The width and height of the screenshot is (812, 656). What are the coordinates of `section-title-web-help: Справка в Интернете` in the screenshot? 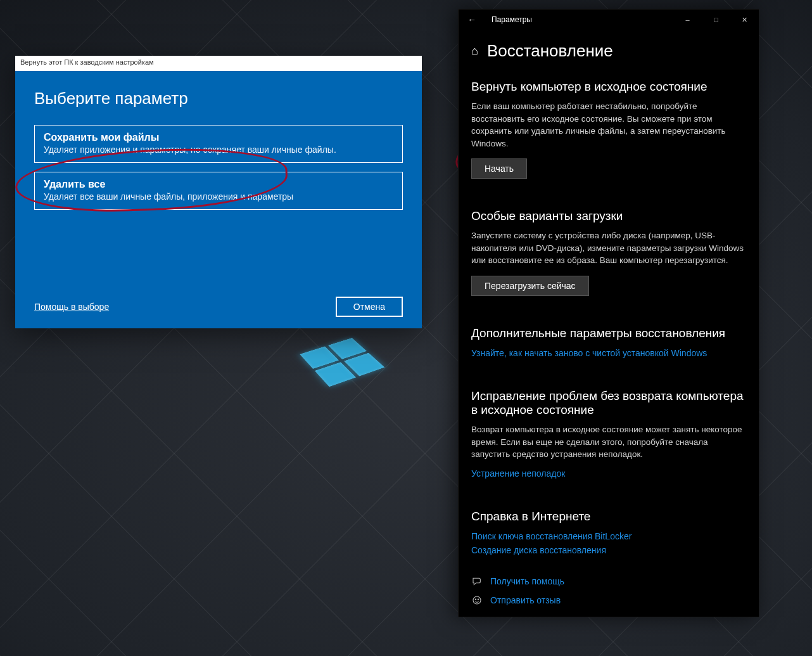 It's located at (609, 517).